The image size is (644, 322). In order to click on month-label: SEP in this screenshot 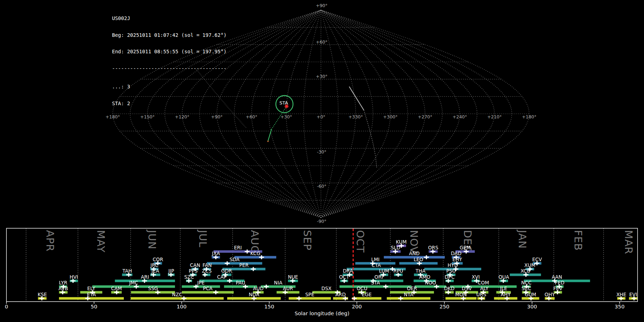, I will do `click(307, 240)`.